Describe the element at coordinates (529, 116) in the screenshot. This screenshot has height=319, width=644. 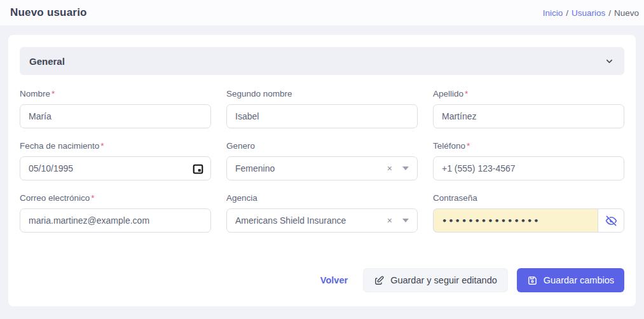
I see `last-name-input` at that location.